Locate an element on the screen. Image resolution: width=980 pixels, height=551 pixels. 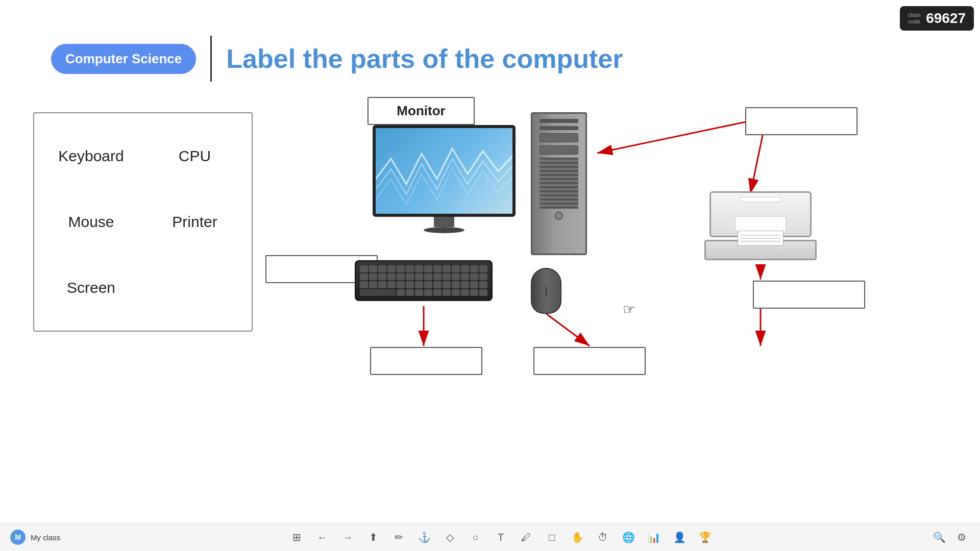
mouse-line is located at coordinates (546, 292).